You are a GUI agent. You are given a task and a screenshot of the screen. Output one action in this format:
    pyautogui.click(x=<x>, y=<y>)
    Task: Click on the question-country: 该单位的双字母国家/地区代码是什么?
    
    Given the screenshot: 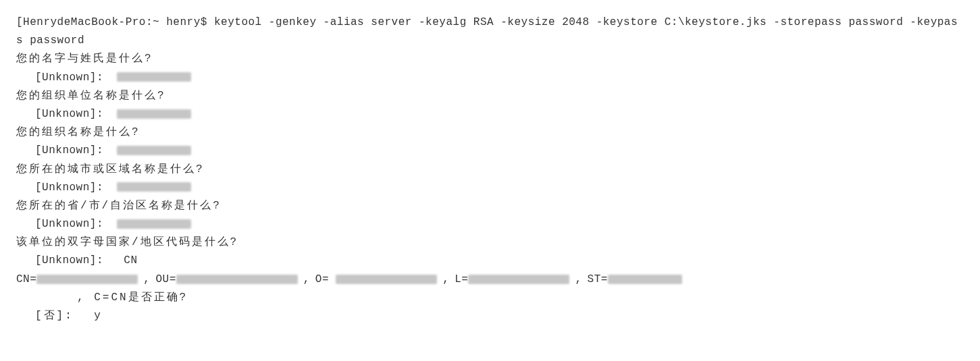 What is the action you would take?
    pyautogui.click(x=490, y=243)
    